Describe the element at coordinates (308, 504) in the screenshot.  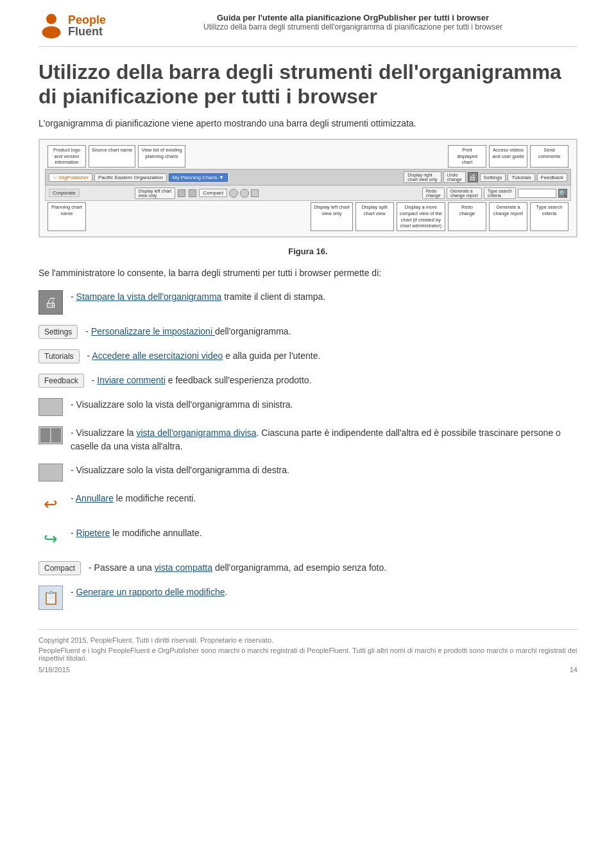
I see `feature-undo: ↩ - Annullare le modifiche recenti.` at that location.